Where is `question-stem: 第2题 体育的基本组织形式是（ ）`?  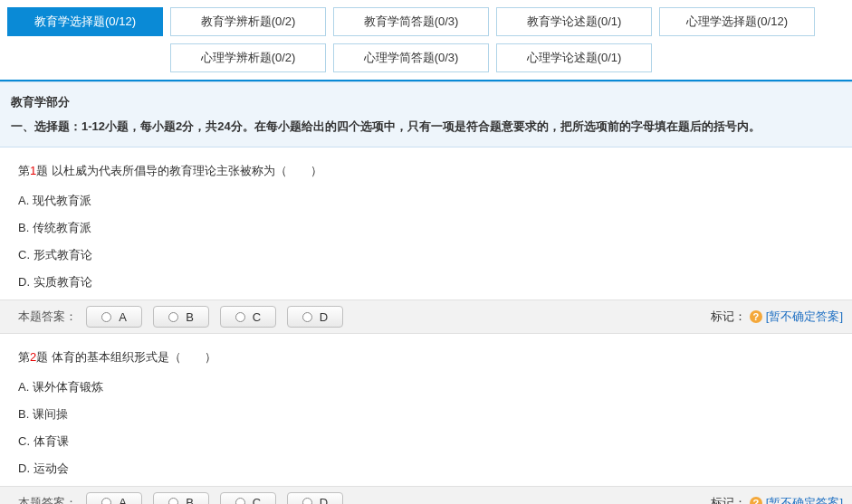 question-stem: 第2题 体育的基本组织形式是（ ） is located at coordinates (426, 357).